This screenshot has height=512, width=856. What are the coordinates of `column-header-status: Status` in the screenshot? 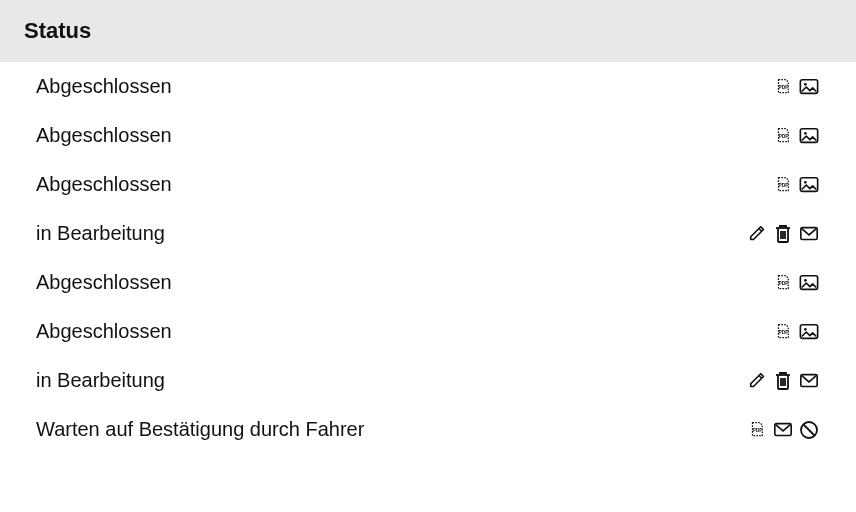 It's located at (428, 31).